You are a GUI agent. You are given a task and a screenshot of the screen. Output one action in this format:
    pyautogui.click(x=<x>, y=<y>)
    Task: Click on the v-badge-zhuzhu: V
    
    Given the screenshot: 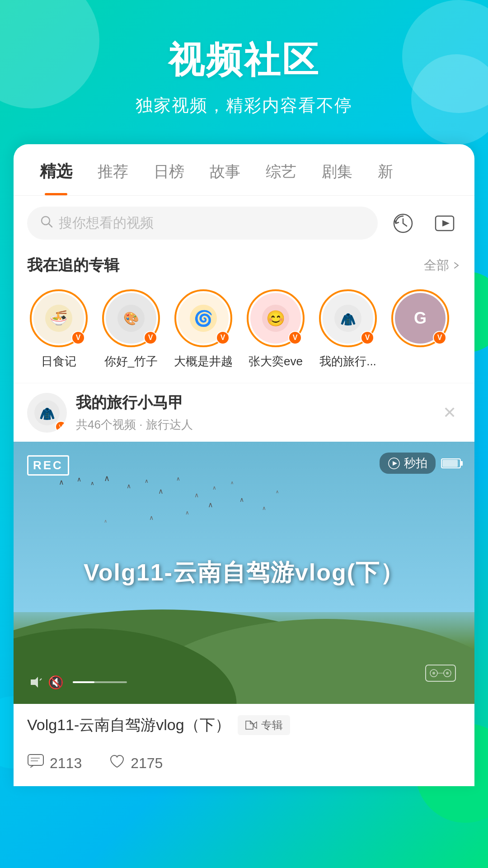 What is the action you would take?
    pyautogui.click(x=150, y=338)
    